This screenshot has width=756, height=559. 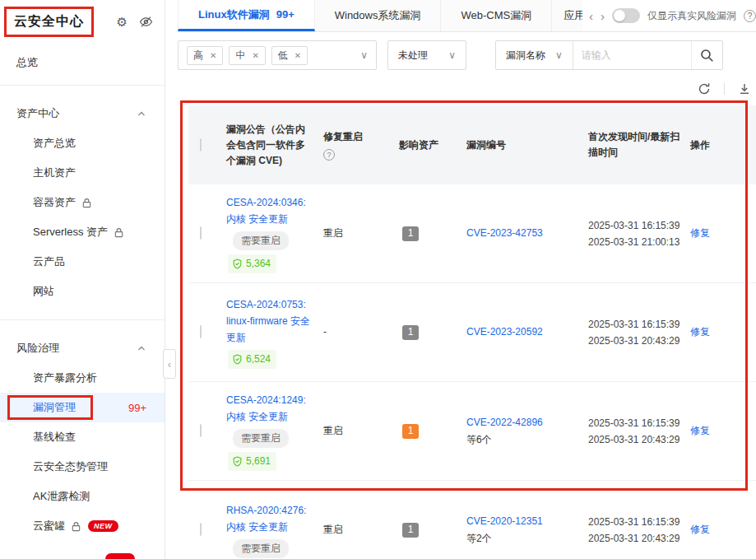 What do you see at coordinates (270, 321) in the screenshot?
I see `announcement-link: CESA-2024:0753: linux-firmware 安全更新` at bounding box center [270, 321].